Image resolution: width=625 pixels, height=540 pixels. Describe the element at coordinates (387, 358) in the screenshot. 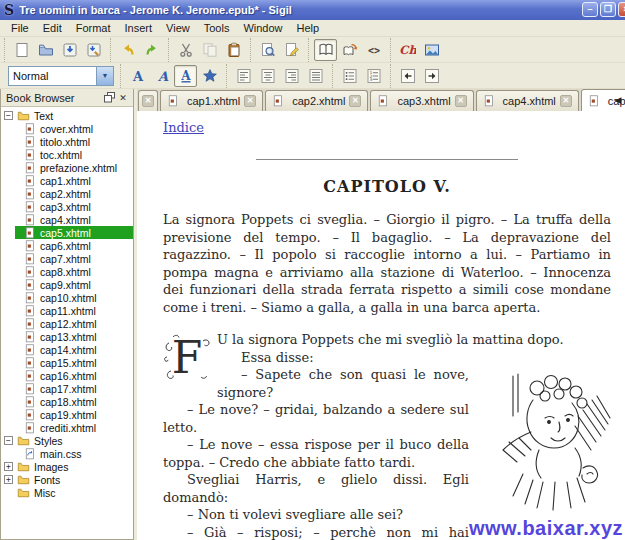

I see `body-paragraph: Essa disse:` at that location.